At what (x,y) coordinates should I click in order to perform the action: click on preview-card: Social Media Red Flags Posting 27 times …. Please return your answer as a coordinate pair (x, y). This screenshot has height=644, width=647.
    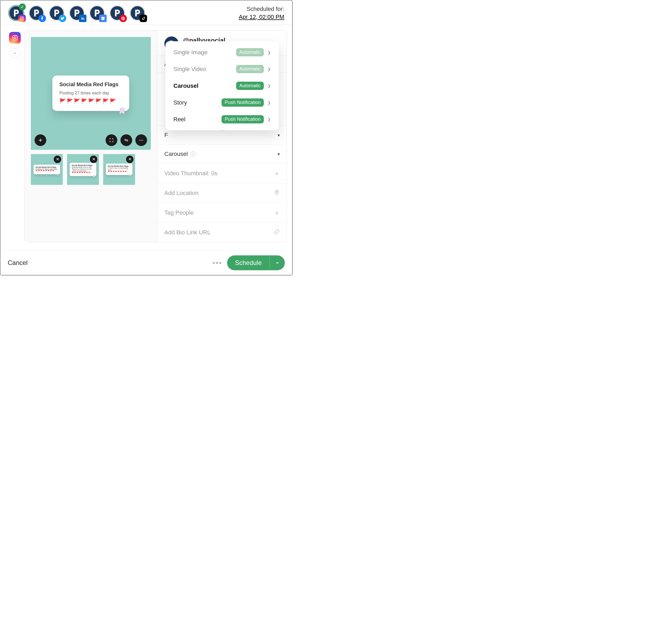
    Looking at the image, I should click on (91, 93).